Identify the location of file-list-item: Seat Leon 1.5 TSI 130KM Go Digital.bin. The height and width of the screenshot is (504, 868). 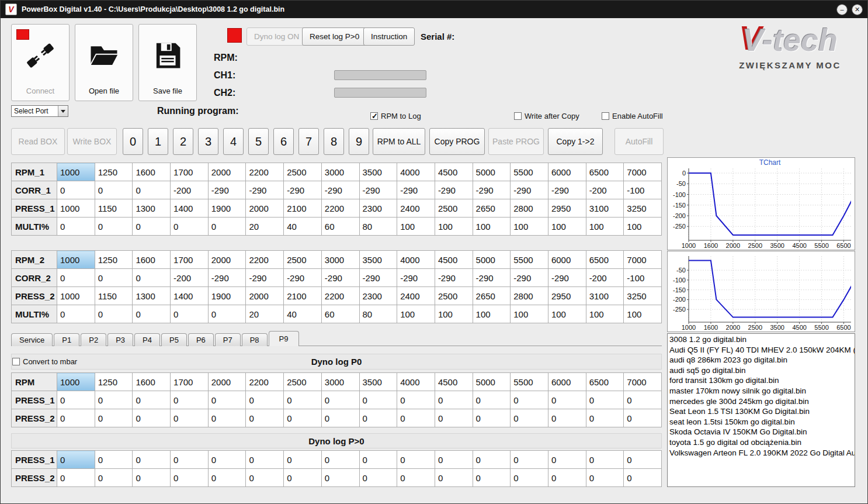
(761, 412).